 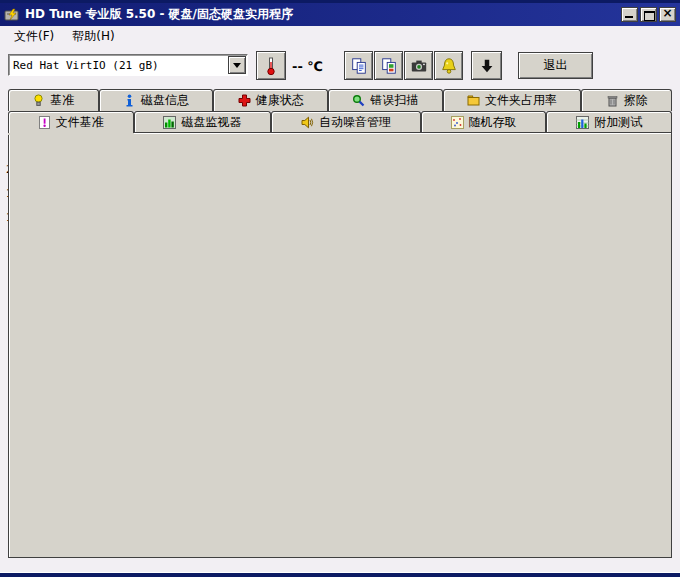 What do you see at coordinates (487, 66) in the screenshot?
I see `down-arrow-icon` at bounding box center [487, 66].